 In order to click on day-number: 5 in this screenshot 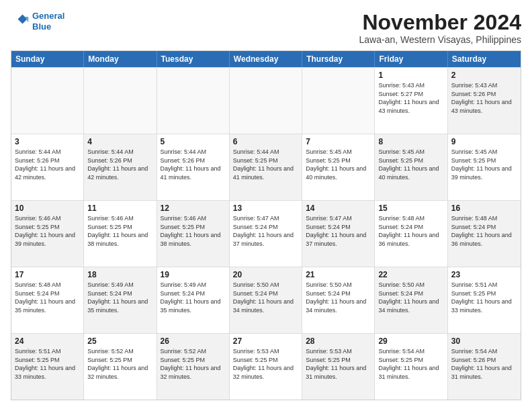, I will do `click(193, 142)`.